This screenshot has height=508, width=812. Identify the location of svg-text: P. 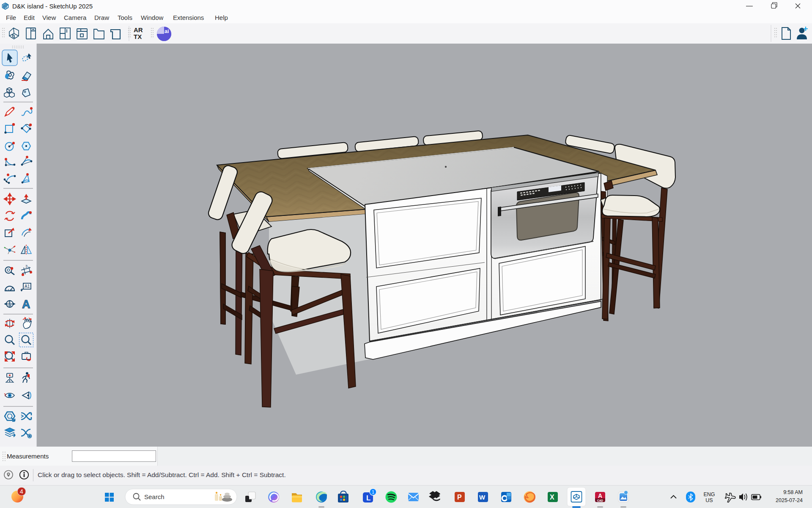
(459, 497).